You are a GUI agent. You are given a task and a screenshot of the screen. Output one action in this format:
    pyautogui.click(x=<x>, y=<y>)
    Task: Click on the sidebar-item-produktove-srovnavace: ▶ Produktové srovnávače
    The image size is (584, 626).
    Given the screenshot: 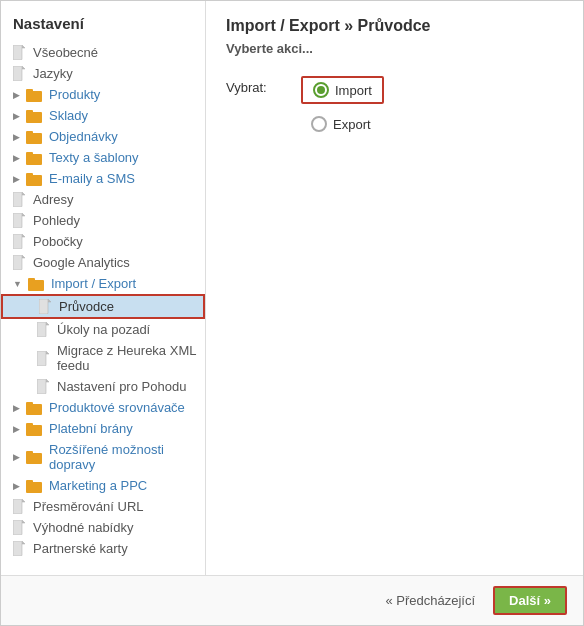 What is the action you would take?
    pyautogui.click(x=103, y=408)
    